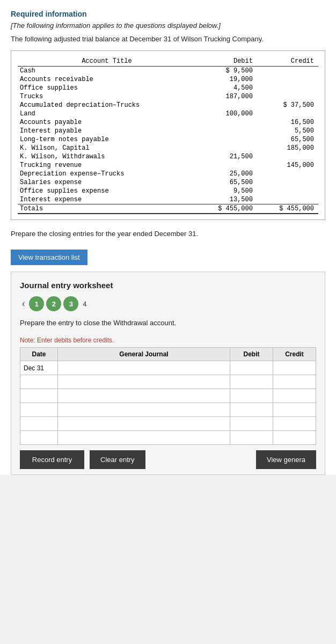  Describe the element at coordinates (288, 131) in the screenshot. I see `credit-cell: 5,500` at that location.